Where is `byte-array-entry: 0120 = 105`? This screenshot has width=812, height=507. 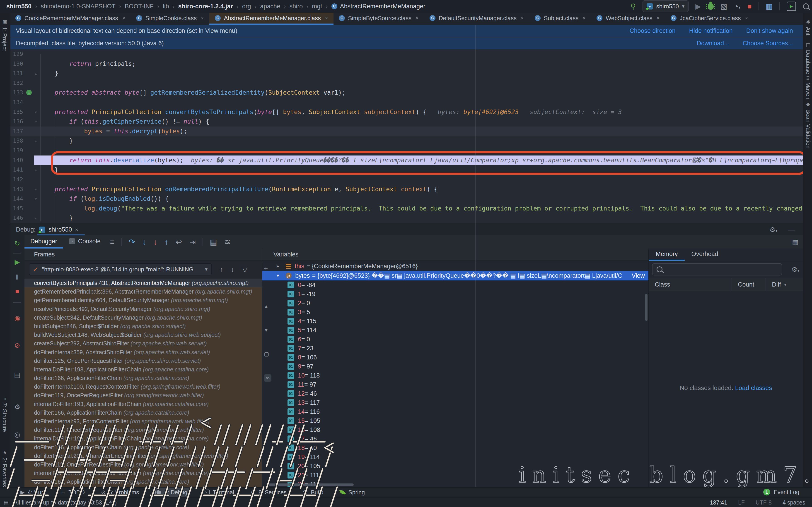
byte-array-entry: 0120 = 105 is located at coordinates (455, 466).